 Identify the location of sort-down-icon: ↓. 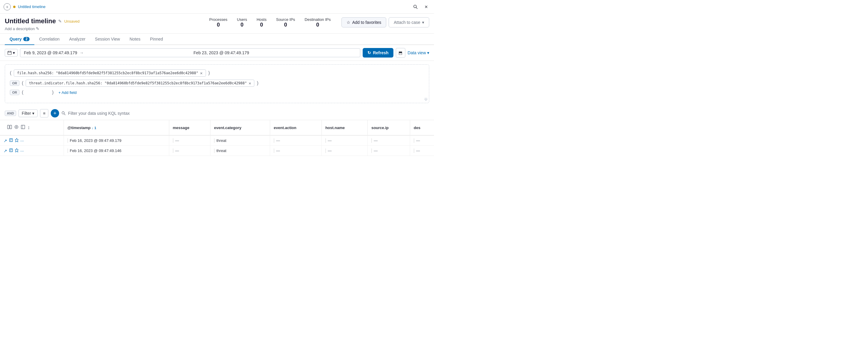
(92, 128).